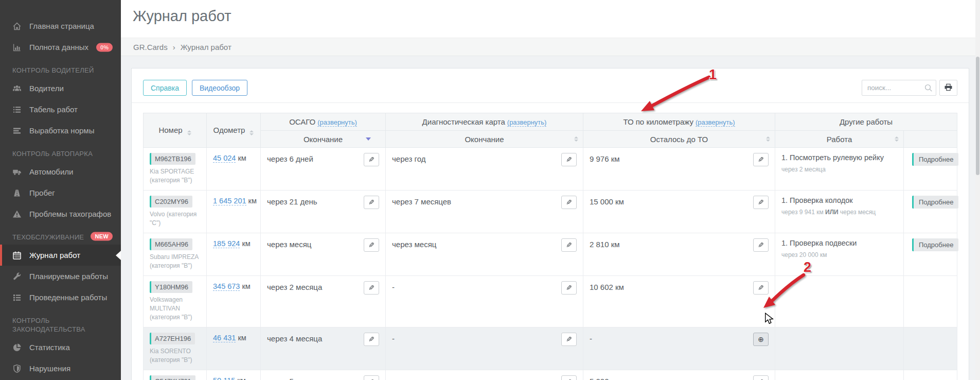 This screenshot has width=980, height=380. Describe the element at coordinates (715, 123) in the screenshot. I see `to-expand-link: (развернуть)` at that location.